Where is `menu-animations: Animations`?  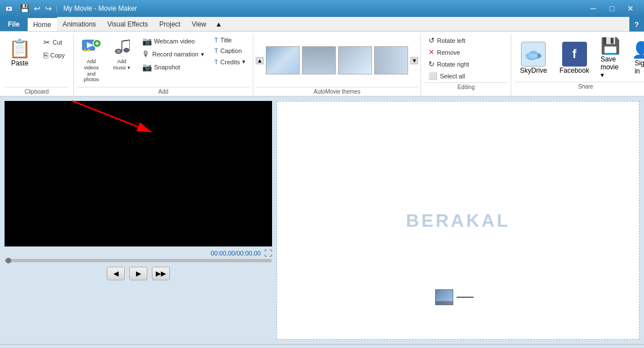 menu-animations: Animations is located at coordinates (79, 24).